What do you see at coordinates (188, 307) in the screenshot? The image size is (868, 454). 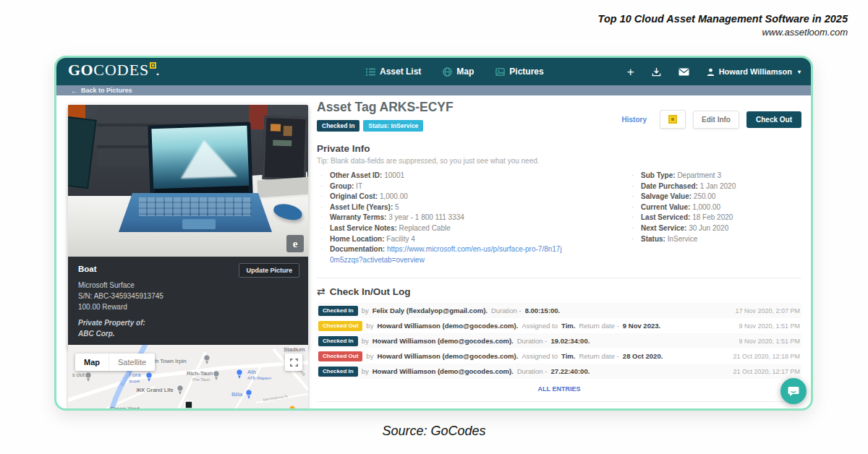 I see `photo-reward: 100.00 Reward` at bounding box center [188, 307].